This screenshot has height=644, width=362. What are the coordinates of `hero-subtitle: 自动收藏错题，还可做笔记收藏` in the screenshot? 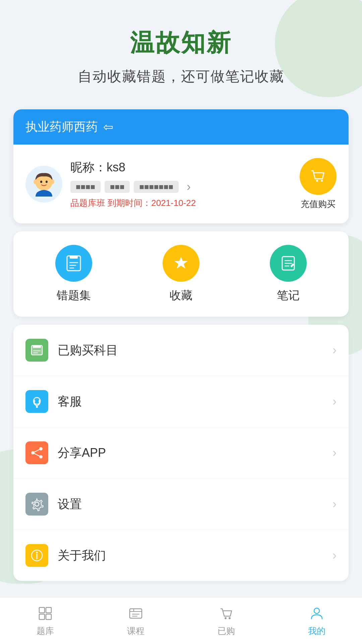 It's located at (181, 76).